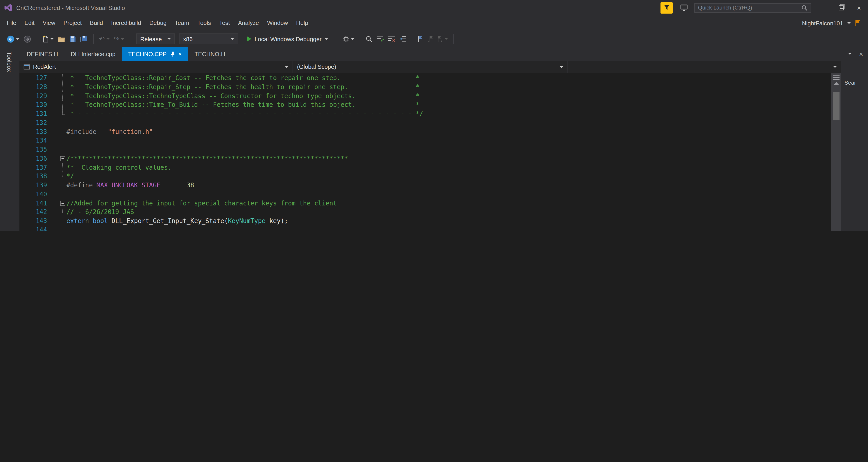 The image size is (868, 462). Describe the element at coordinates (158, 23) in the screenshot. I see `menu-item-debug: Debug` at that location.